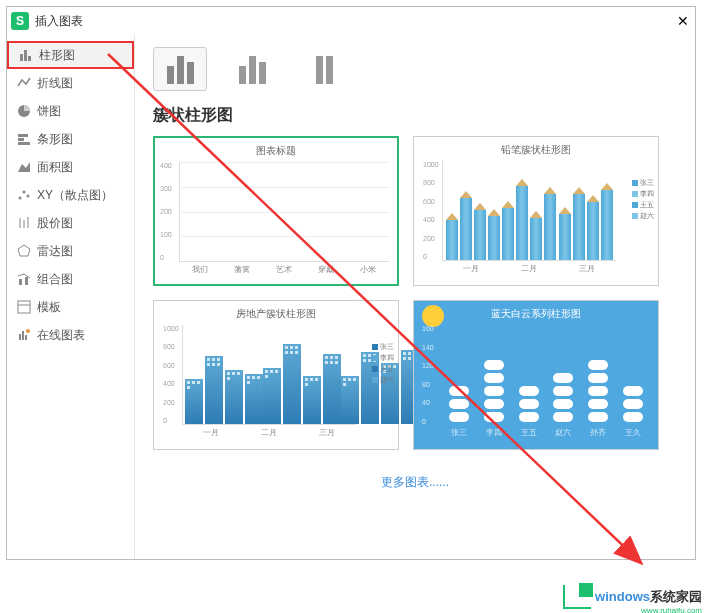 This screenshot has height=613, width=708. Describe the element at coordinates (70, 223) in the screenshot. I see `sidebar-item-stock: 股价图` at that location.